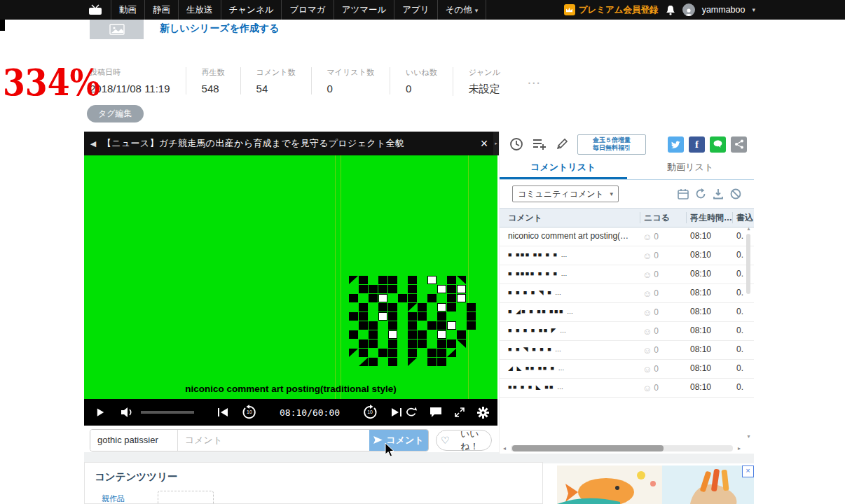 The image size is (845, 504). Describe the element at coordinates (114, 498) in the screenshot. I see `parent-works-tab: 親作品` at that location.